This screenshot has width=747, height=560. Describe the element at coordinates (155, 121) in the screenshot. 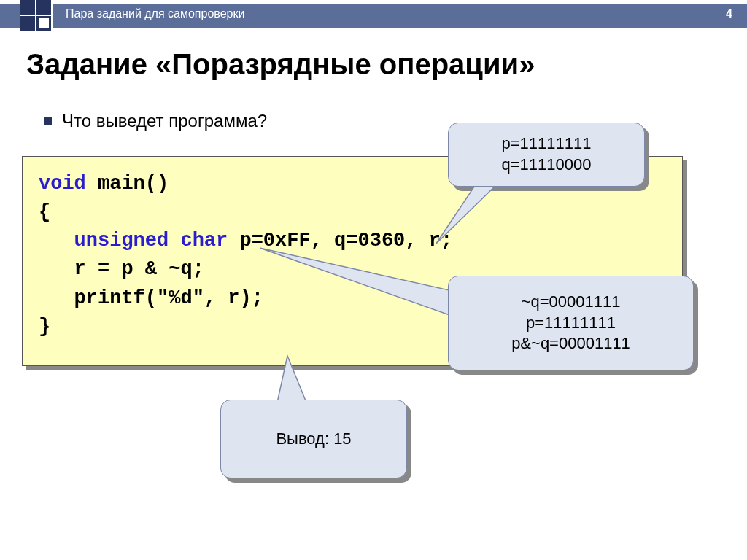

I see `bullet-item: Что выведет программа?` at that location.